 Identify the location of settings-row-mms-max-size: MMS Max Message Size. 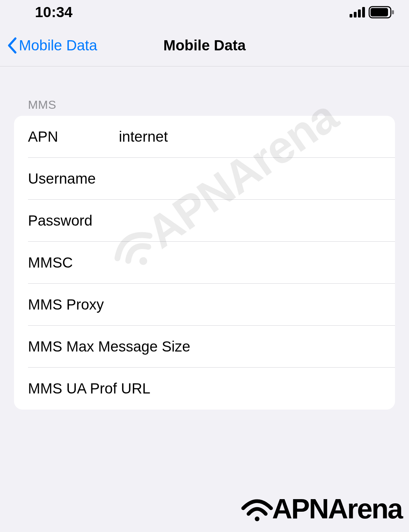
(204, 347).